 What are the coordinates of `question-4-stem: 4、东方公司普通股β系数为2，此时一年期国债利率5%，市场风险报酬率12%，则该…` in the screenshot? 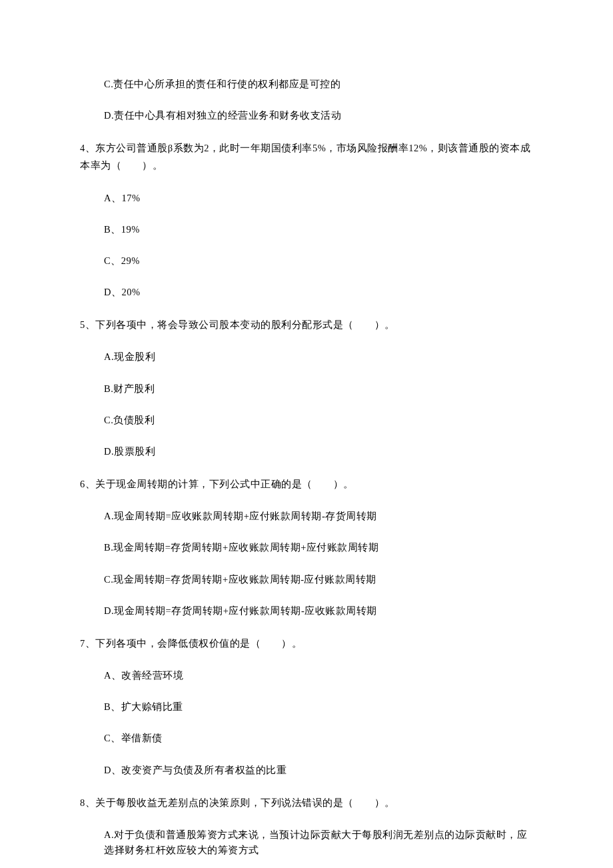 It's located at (306, 157).